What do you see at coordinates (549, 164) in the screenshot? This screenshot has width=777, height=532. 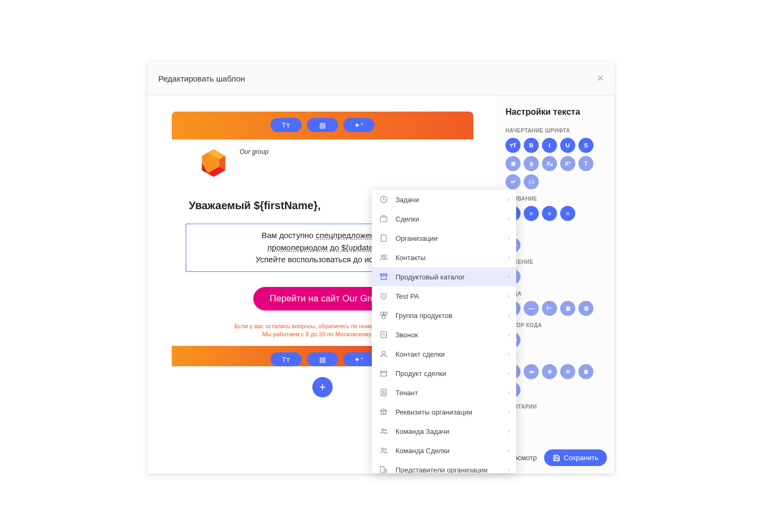 I see `subscript-button: X₂` at bounding box center [549, 164].